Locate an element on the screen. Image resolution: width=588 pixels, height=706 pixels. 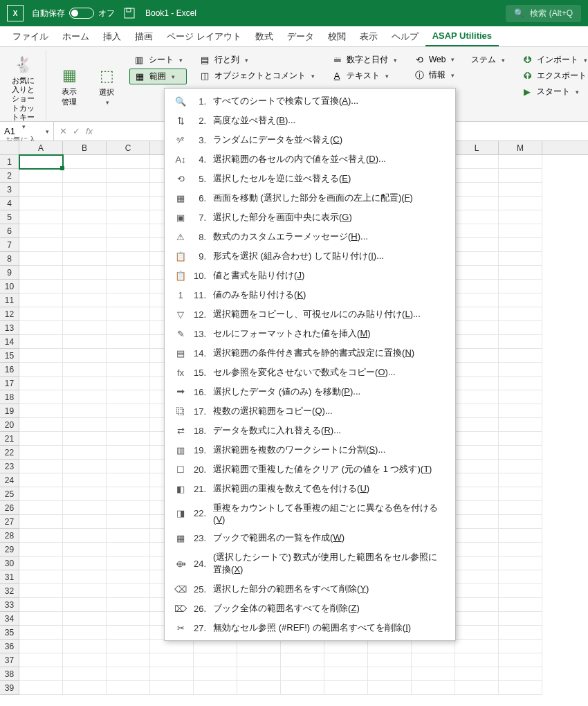
column-header: A is located at coordinates (42, 148).